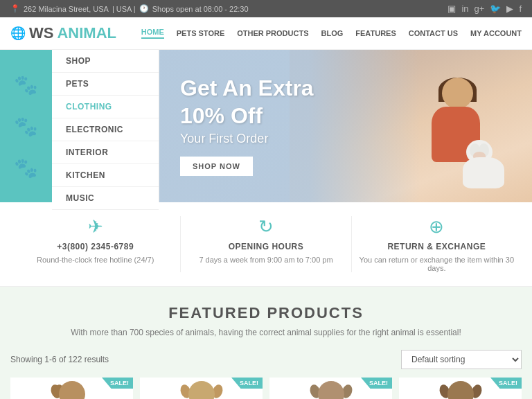 This screenshot has width=532, height=399. I want to click on info-return-desc: You can return or exchange the item with…, so click(436, 264).